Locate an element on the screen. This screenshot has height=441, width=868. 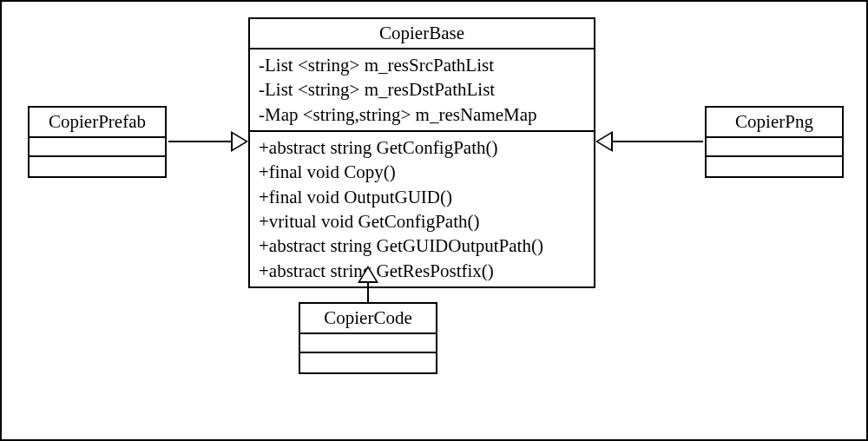
class-name: CopierPrefab is located at coordinates (97, 123).